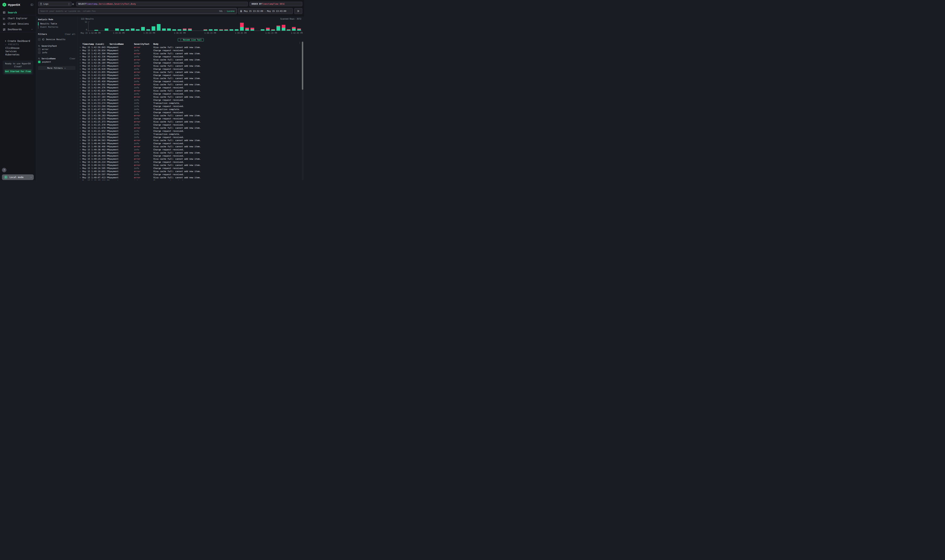 Image resolution: width=945 pixels, height=560 pixels. Describe the element at coordinates (190, 122) in the screenshot. I see `log-row: >May 15 1:41:25.373 PMpaymenterrorVisa c…` at that location.